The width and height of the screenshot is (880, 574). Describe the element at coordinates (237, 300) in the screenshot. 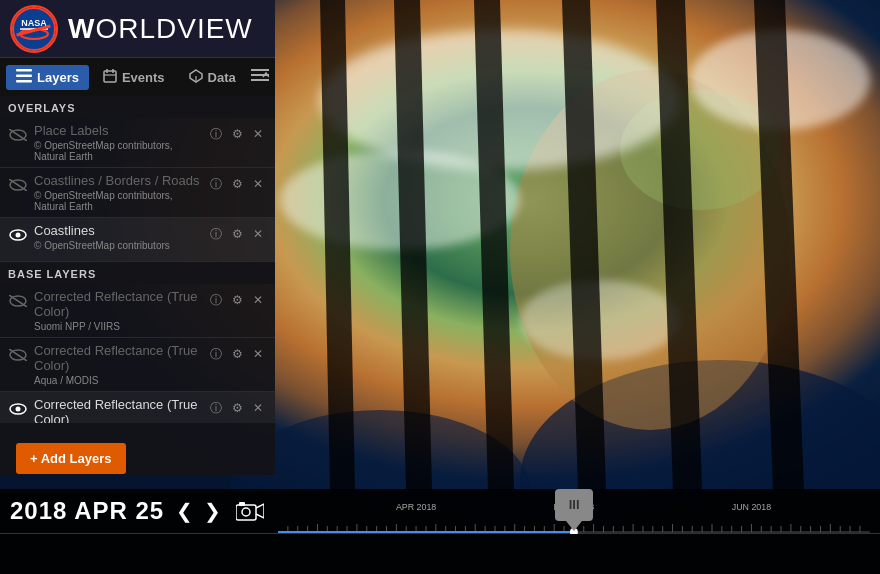

I see `layer-settings-btn-4: ⚙` at that location.